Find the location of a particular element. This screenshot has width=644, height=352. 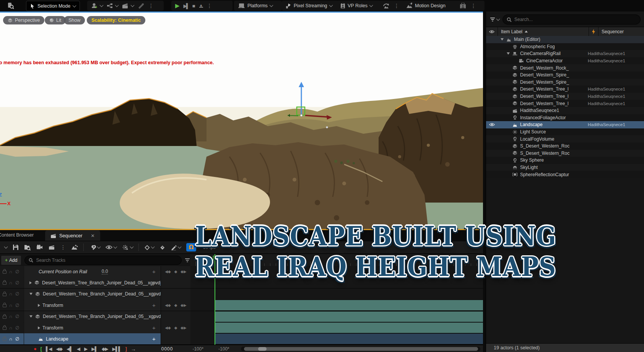

view-range-end: -100* is located at coordinates (224, 349).